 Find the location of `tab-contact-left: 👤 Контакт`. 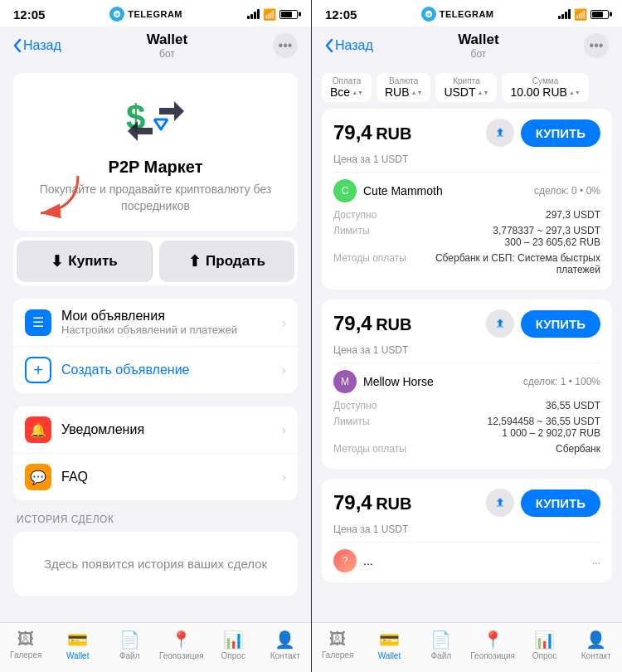

tab-contact-left: 👤 Контакт is located at coordinates (285, 645).